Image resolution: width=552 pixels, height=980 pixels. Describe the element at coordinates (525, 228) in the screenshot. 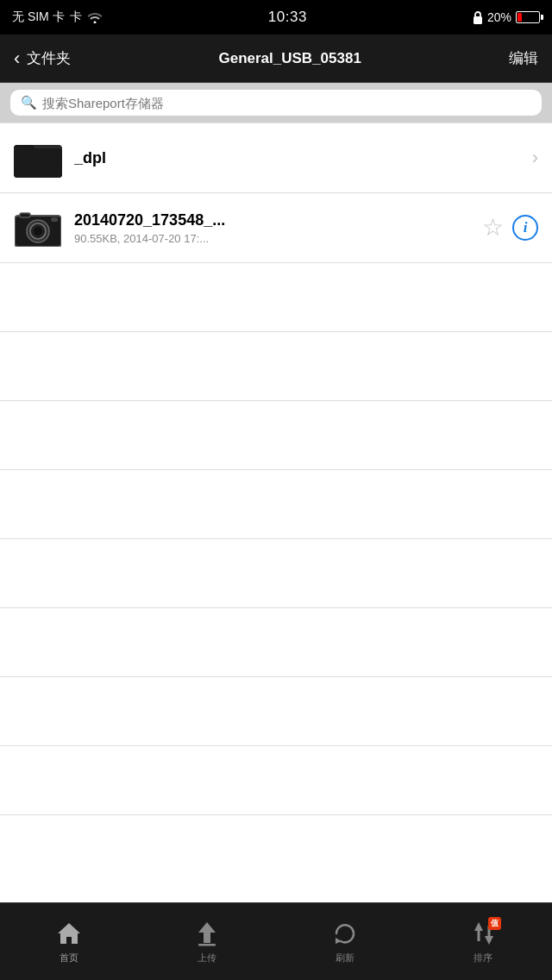

I see `info-button: i` at that location.